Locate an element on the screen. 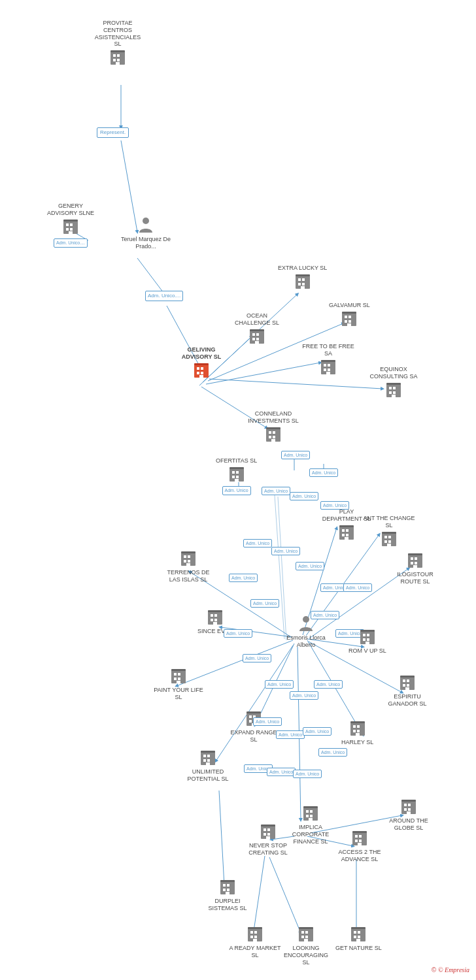 The height and width of the screenshot is (980, 476). badge-adm-conn4: Adm. Unico is located at coordinates (304, 495).